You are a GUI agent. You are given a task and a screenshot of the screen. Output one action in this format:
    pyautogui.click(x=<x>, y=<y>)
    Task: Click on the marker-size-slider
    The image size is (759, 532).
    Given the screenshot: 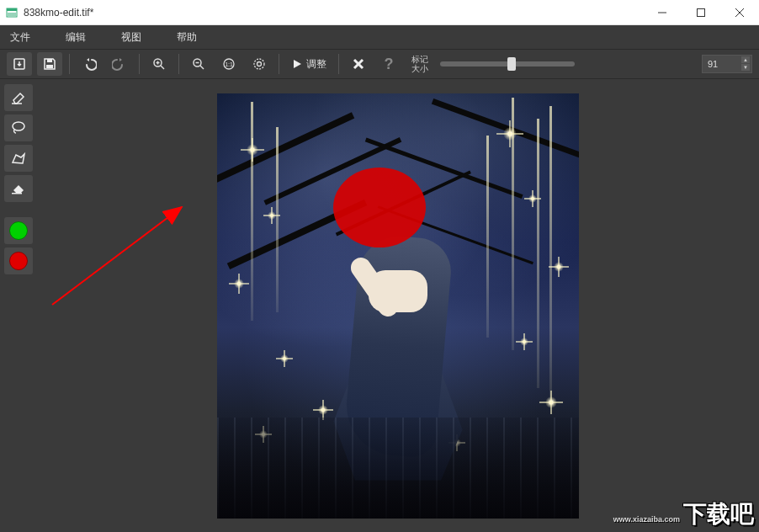 What is the action you would take?
    pyautogui.click(x=507, y=64)
    